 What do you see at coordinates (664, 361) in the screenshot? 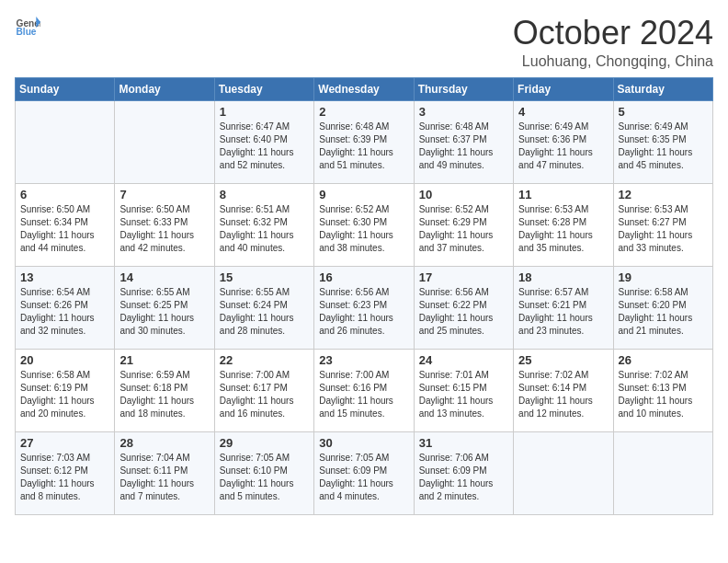
I see `day-number: 26` at bounding box center [664, 361].